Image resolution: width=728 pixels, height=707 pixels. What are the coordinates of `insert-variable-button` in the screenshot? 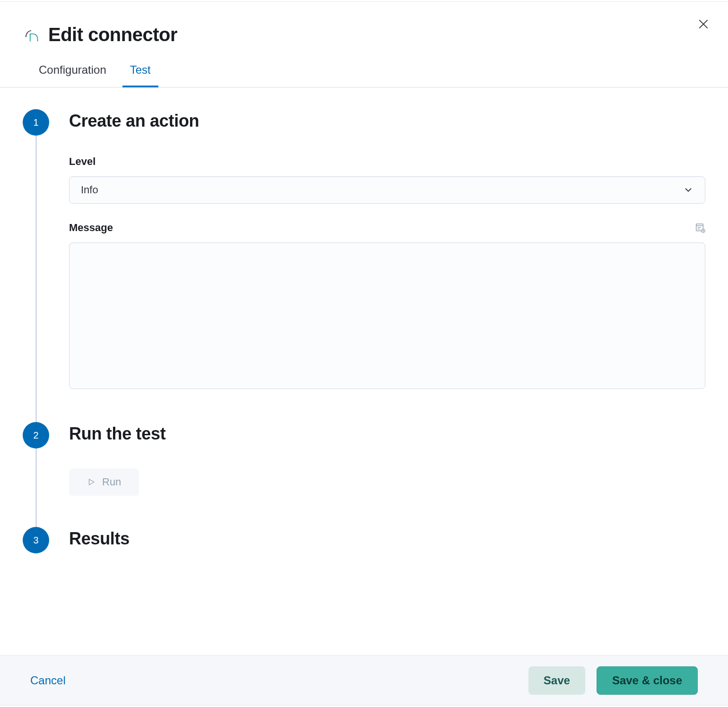 It's located at (700, 228).